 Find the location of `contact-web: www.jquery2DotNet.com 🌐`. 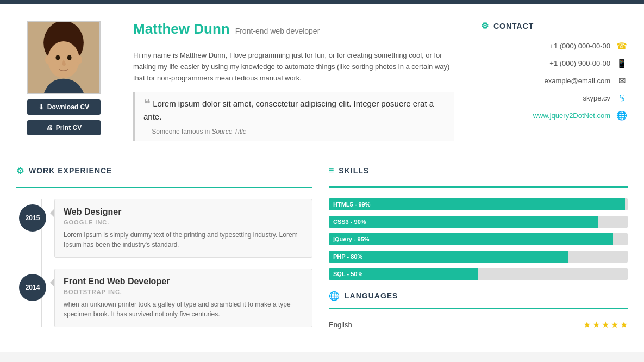

contact-web: www.jquery2DotNet.com 🌐 is located at coordinates (554, 115).